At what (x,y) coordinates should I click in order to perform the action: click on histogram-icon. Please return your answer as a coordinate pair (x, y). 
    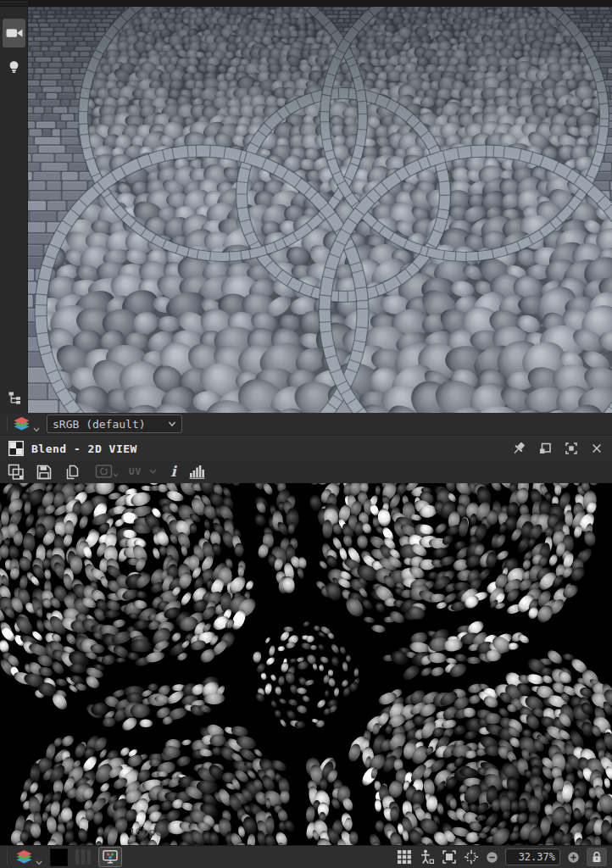
    Looking at the image, I should click on (198, 471).